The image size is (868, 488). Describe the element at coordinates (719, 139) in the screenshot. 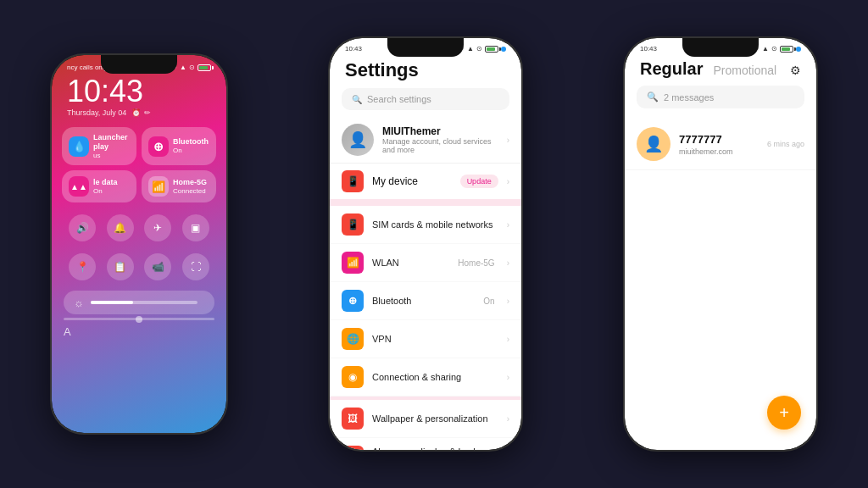

I see `message-number: 7777777` at that location.